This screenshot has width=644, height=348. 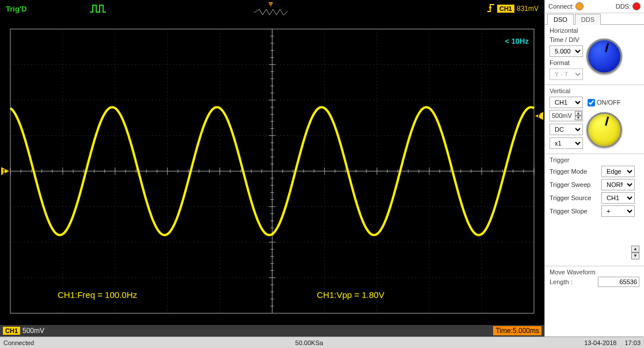 I want to click on trigger-position-marker-top: T, so click(x=271, y=9).